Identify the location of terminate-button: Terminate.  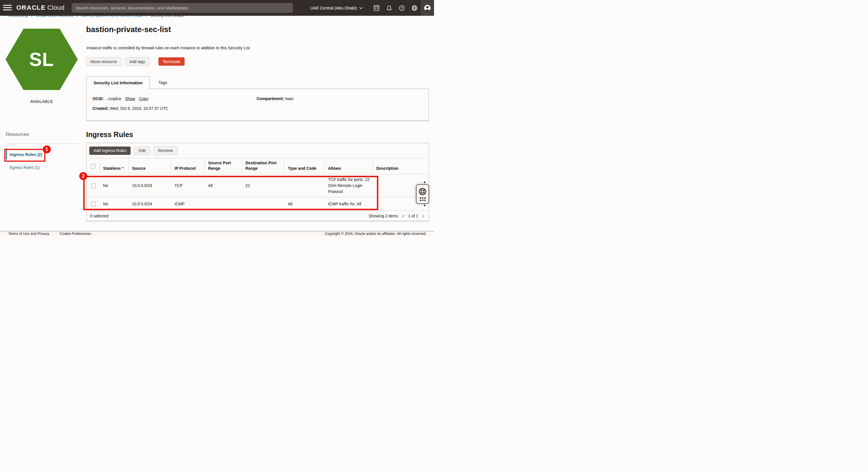
(172, 61).